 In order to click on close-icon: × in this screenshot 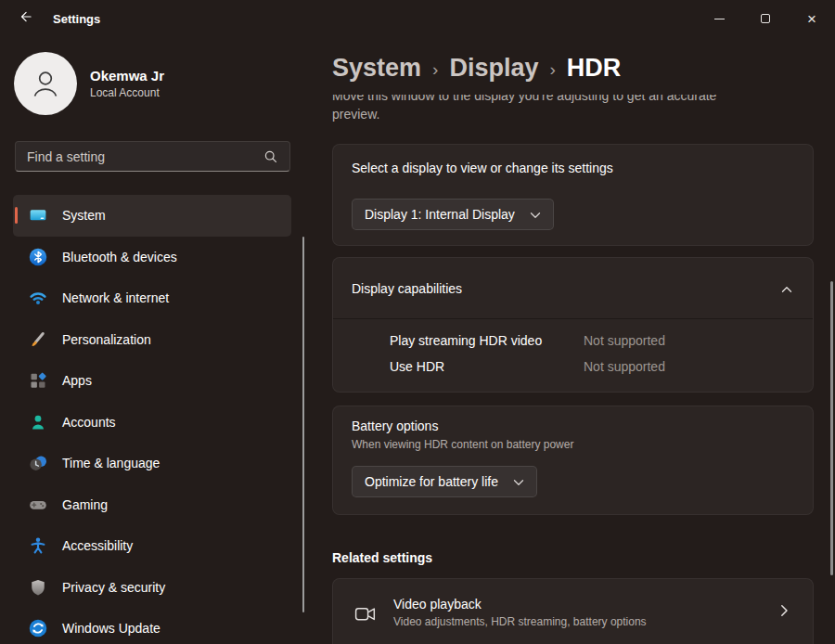, I will do `click(812, 19)`.